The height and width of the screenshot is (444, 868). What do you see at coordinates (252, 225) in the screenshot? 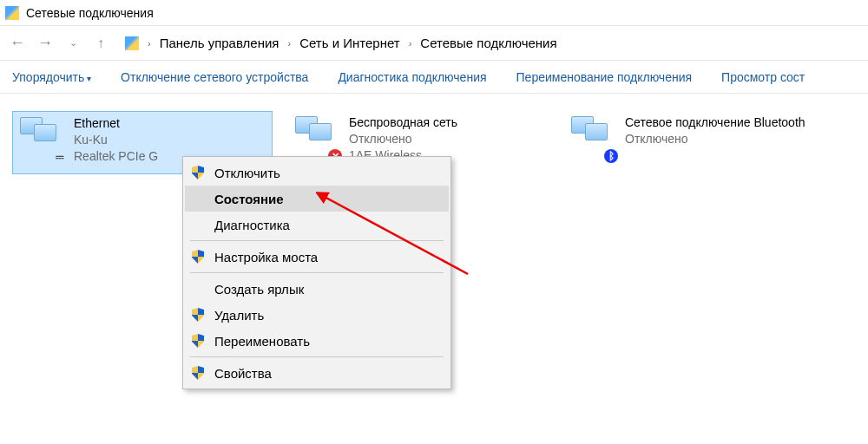
I see `menu-item-label: Диагностика` at bounding box center [252, 225].